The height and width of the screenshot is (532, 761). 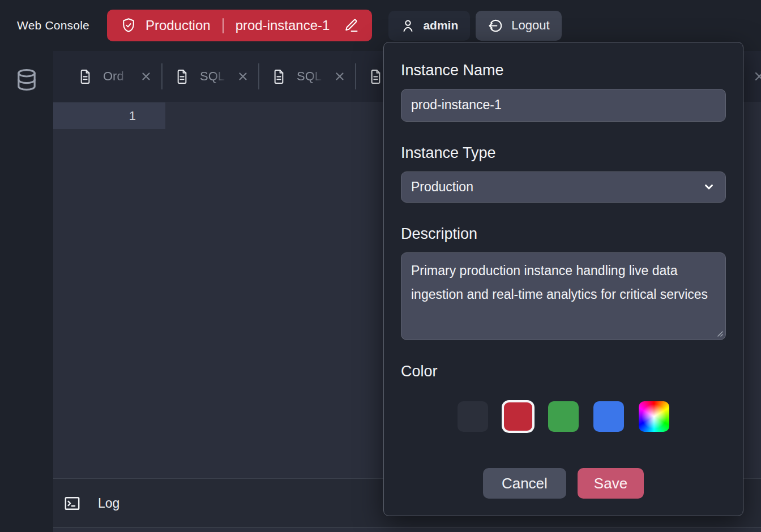 I want to click on color-swatch-blue, so click(x=609, y=417).